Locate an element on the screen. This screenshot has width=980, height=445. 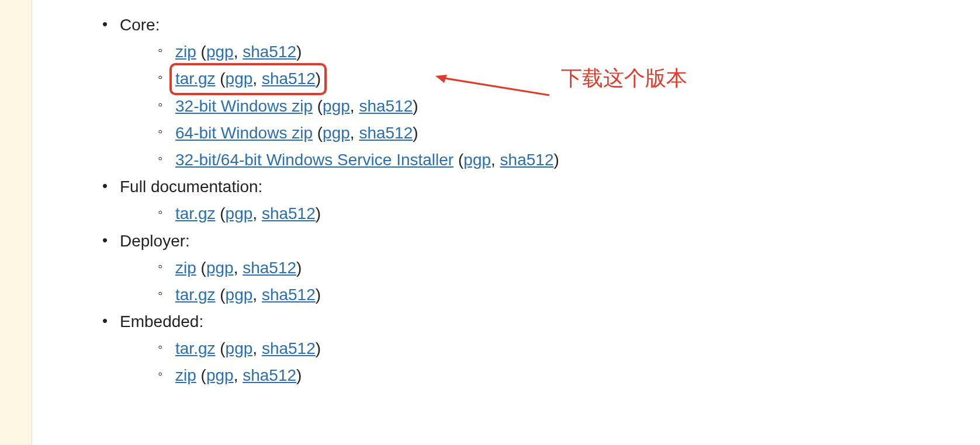
annotation-text: 下载这个版本 is located at coordinates (624, 78).